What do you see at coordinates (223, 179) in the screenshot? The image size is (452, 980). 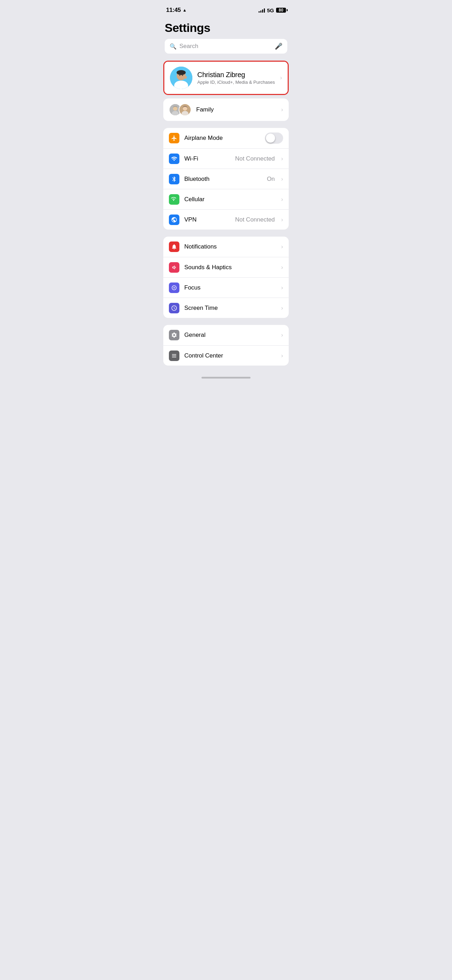 I see `bluetooth-label: Bluetooth` at bounding box center [223, 179].